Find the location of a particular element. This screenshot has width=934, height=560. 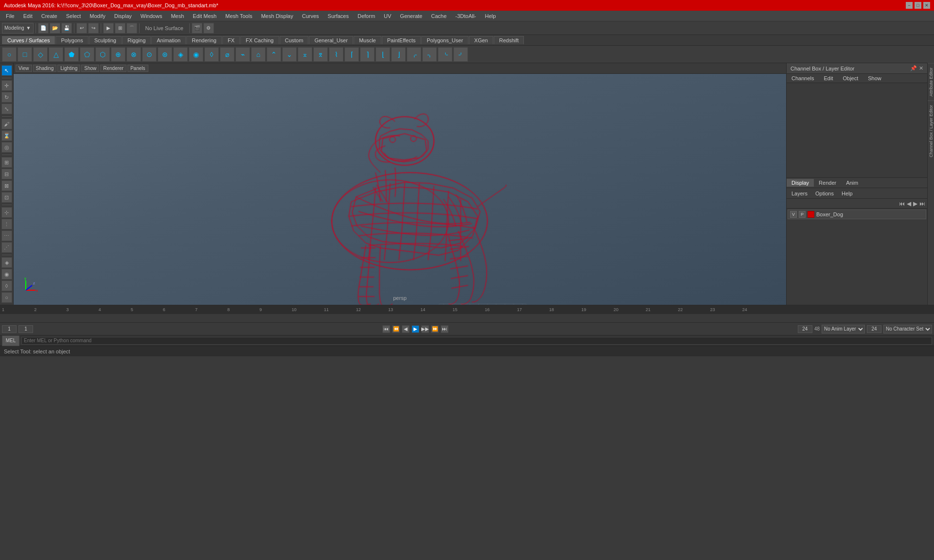

options-tab: Options is located at coordinates (825, 193).